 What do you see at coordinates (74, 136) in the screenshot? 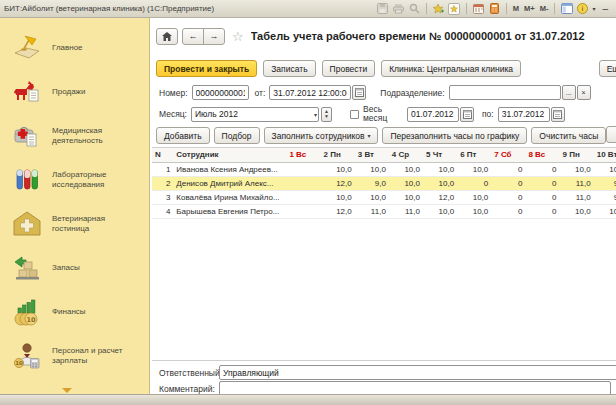
I see `sidebar-item-medical: Медицинская деятельность` at bounding box center [74, 136].